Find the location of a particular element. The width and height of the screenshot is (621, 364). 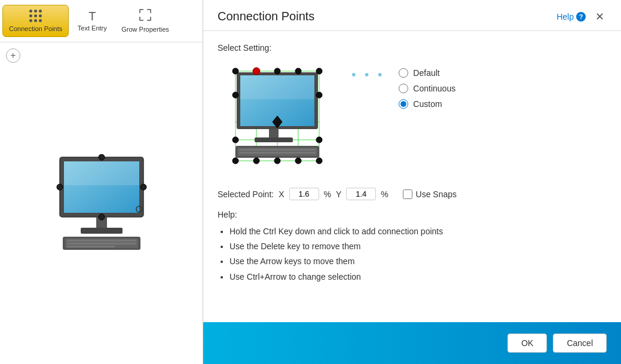

tab-text-entry: T Text Entry is located at coordinates (92, 21).